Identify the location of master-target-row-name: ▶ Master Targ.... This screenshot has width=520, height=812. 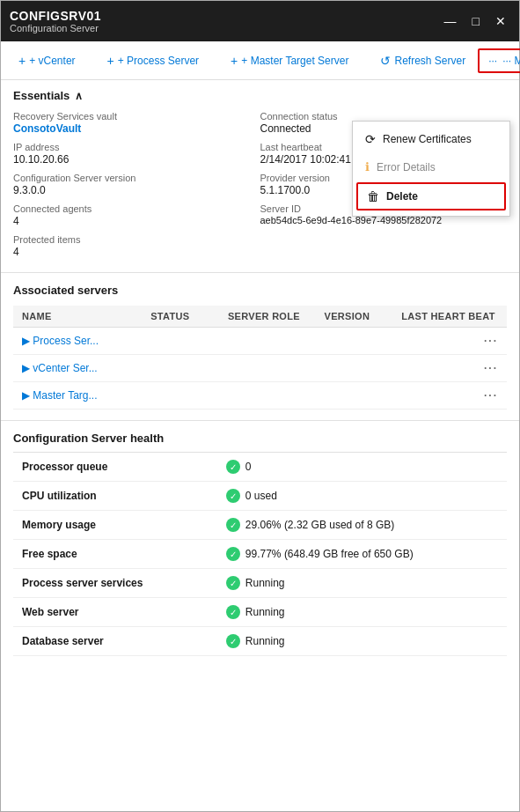
(86, 395).